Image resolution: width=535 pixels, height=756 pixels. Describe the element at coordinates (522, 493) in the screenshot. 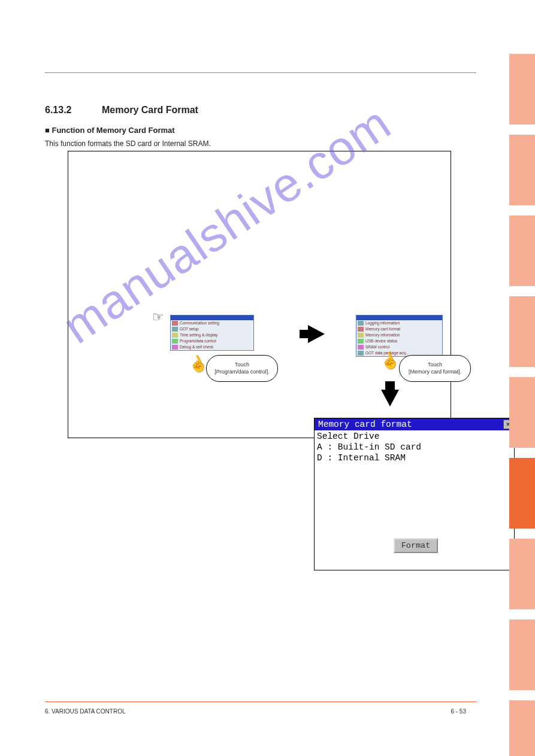

I see `side-tab-active` at that location.